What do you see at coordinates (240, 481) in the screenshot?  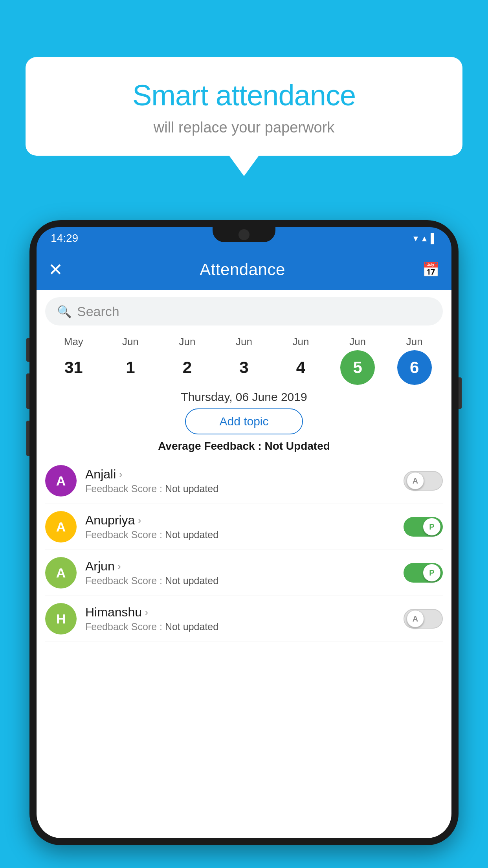 I see `student-info: Anjali ›Feedback Score : Not updated` at bounding box center [240, 481].